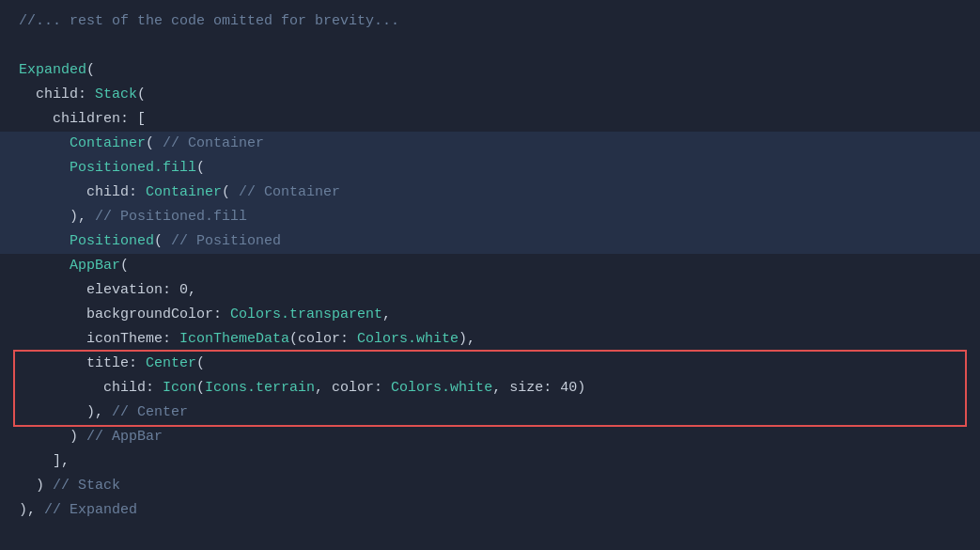 The height and width of the screenshot is (550, 980). Describe the element at coordinates (490, 95) in the screenshot. I see `code-line-4: child: Stack(` at that location.